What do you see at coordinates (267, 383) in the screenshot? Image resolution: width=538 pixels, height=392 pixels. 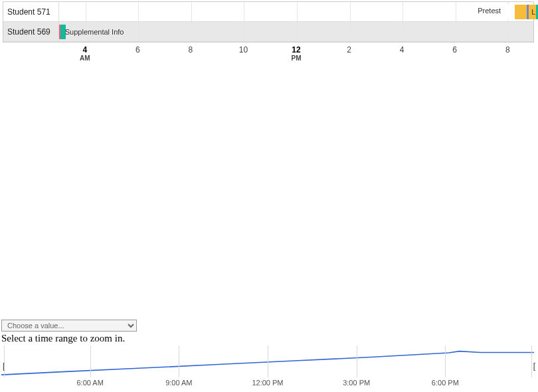 I see `overview-tick: 12:00 PM` at bounding box center [267, 383].